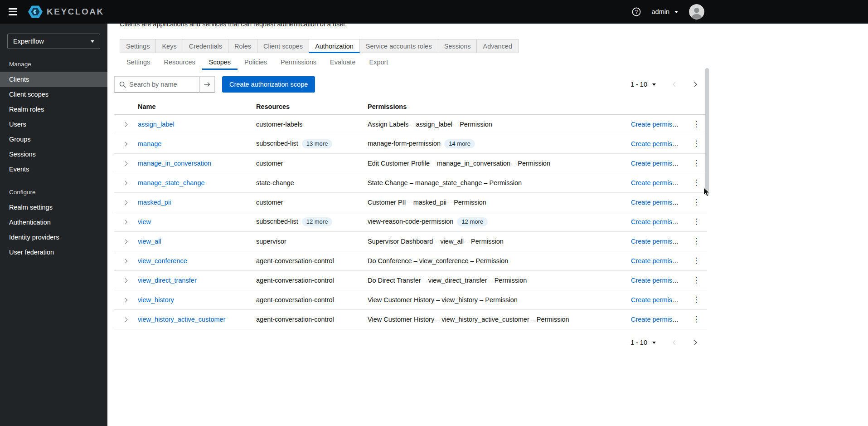  I want to click on subtab-permissions: Permissions, so click(298, 63).